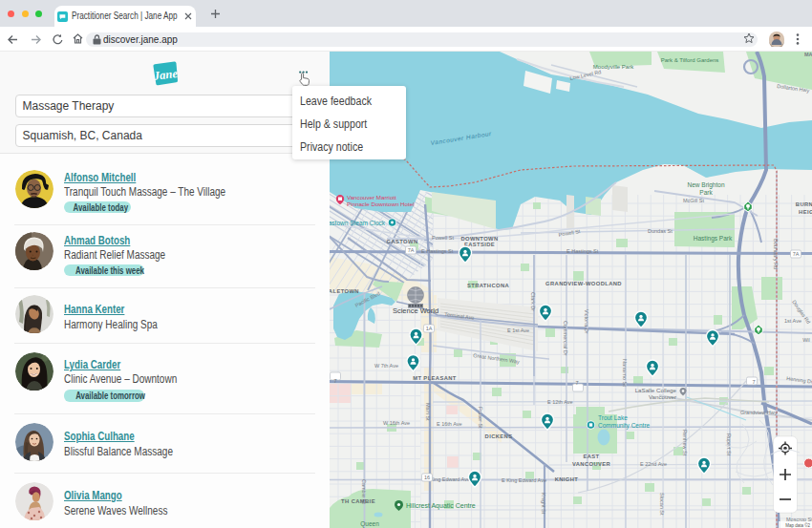 This screenshot has height=528, width=812. Describe the element at coordinates (759, 412) in the screenshot. I see `svg-text: Grandview Hwy` at that location.